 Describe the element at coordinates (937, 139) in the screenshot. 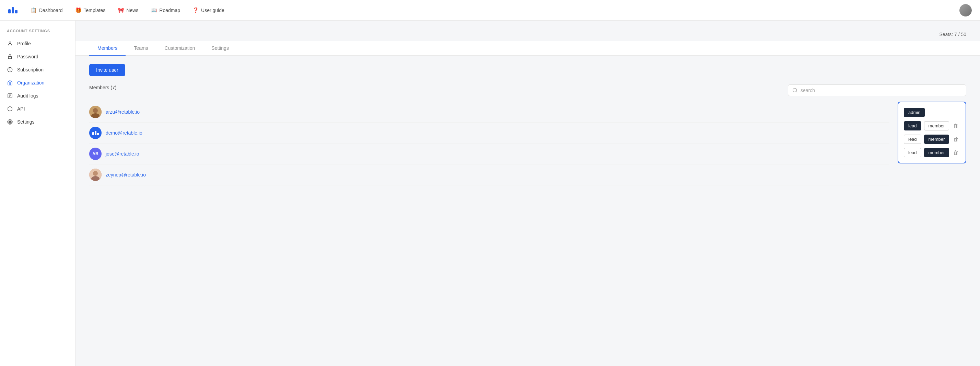

I see `role-member-button-jose: member` at that location.